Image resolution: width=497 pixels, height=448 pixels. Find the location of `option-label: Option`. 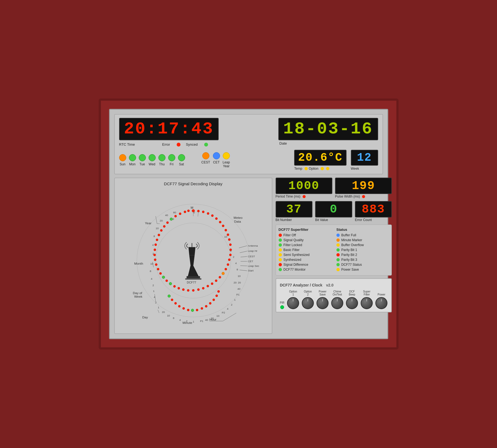

option-label: Option is located at coordinates (314, 169).